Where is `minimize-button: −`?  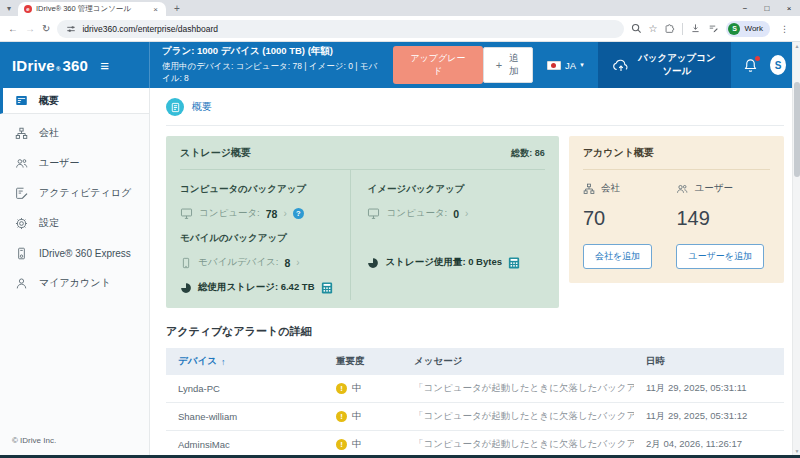
minimize-button: − is located at coordinates (745, 8).